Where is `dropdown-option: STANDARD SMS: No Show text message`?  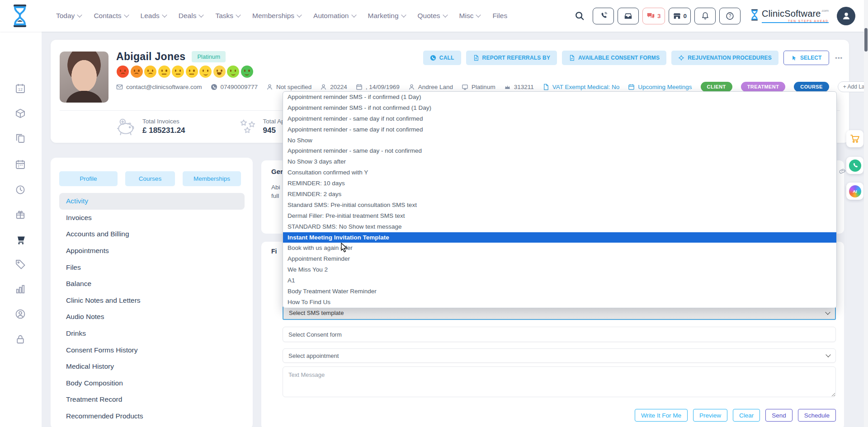 dropdown-option: STANDARD SMS: No Show text message is located at coordinates (560, 227).